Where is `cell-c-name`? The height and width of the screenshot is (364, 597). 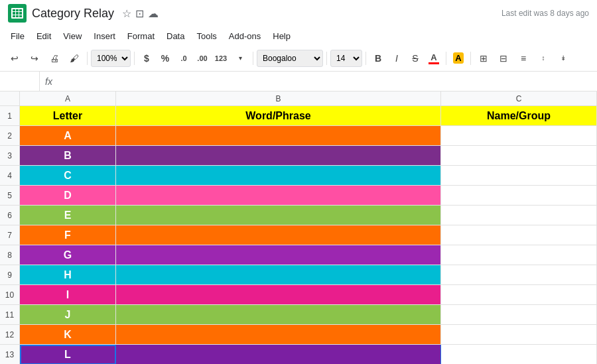
cell-c-name is located at coordinates (519, 176).